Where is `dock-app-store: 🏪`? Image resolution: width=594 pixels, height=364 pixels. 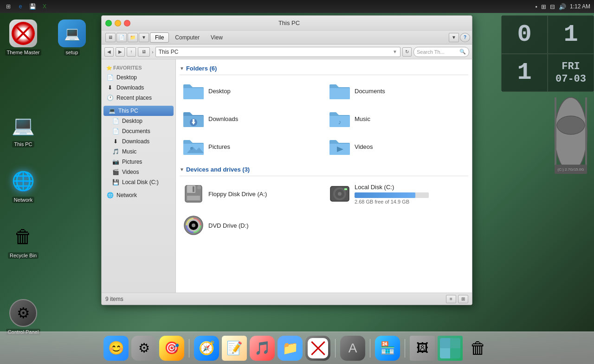 dock-app-store: 🏪 is located at coordinates (387, 348).